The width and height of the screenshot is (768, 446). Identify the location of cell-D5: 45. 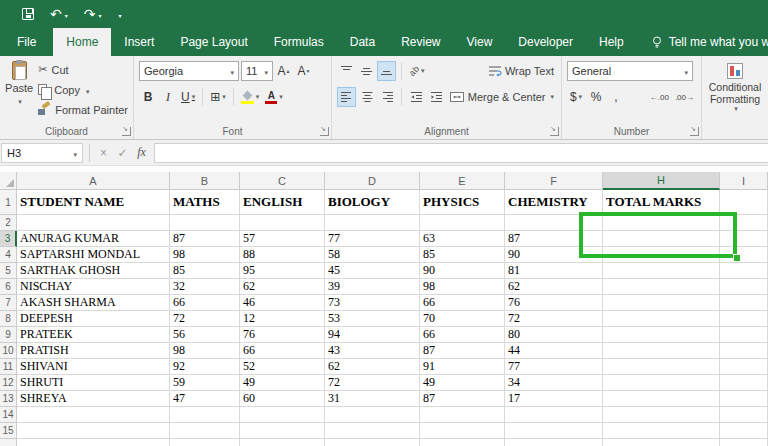
(372, 271).